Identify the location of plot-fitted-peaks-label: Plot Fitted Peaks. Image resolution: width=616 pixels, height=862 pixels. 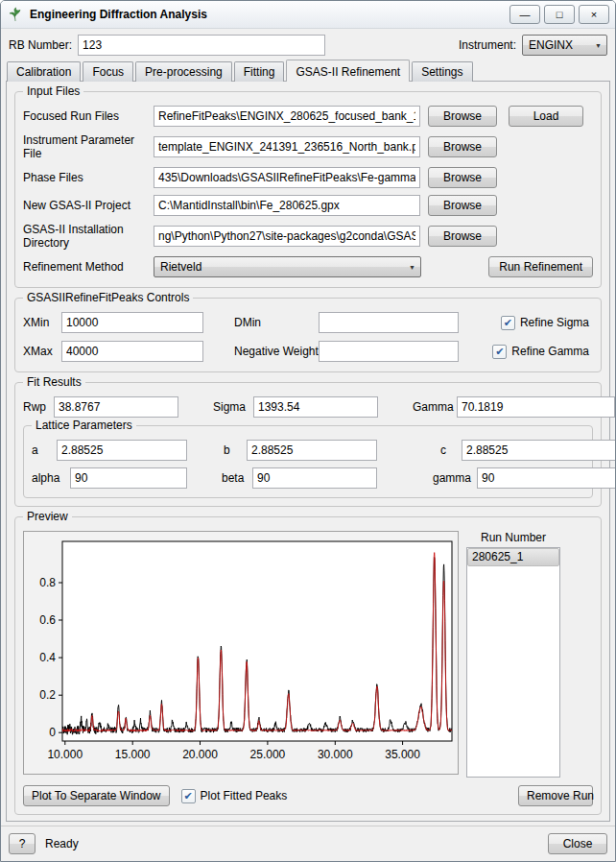
(244, 796).